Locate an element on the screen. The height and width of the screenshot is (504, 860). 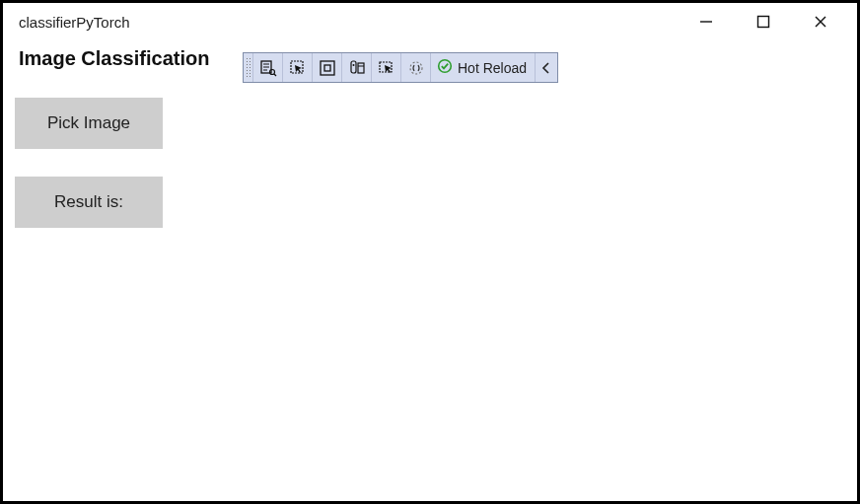
close-button is located at coordinates (821, 22).